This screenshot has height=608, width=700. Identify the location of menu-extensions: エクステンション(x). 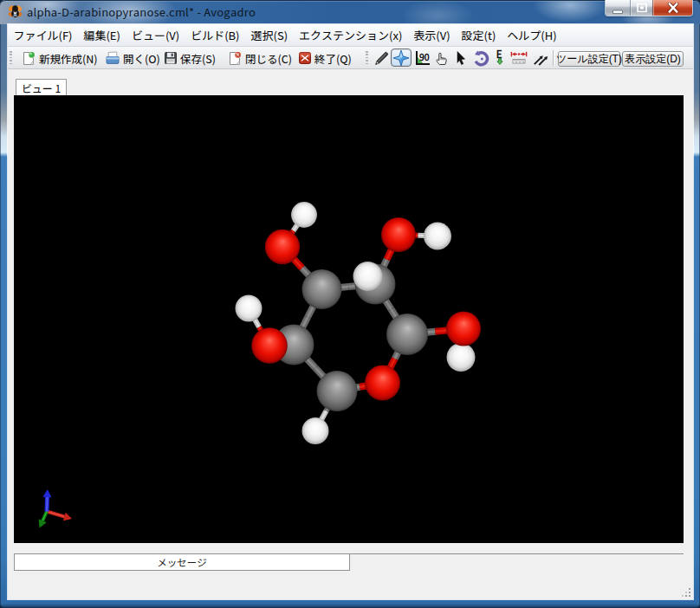
(351, 35).